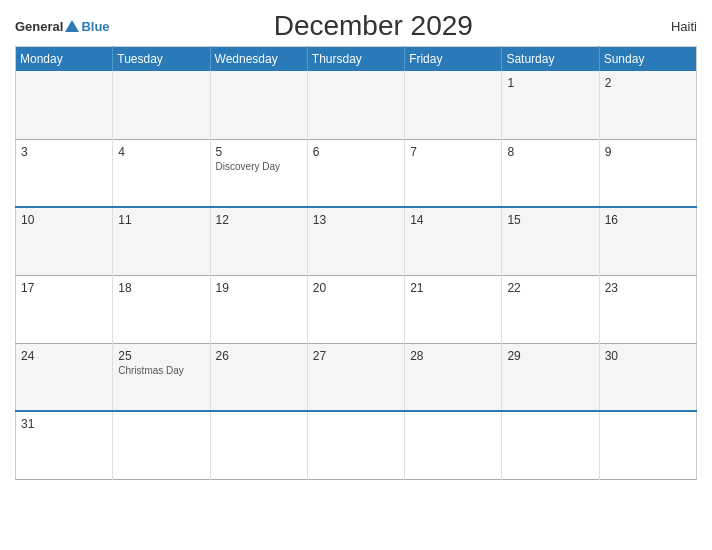 The image size is (712, 550). Describe the element at coordinates (550, 83) in the screenshot. I see `day-number: 1` at that location.